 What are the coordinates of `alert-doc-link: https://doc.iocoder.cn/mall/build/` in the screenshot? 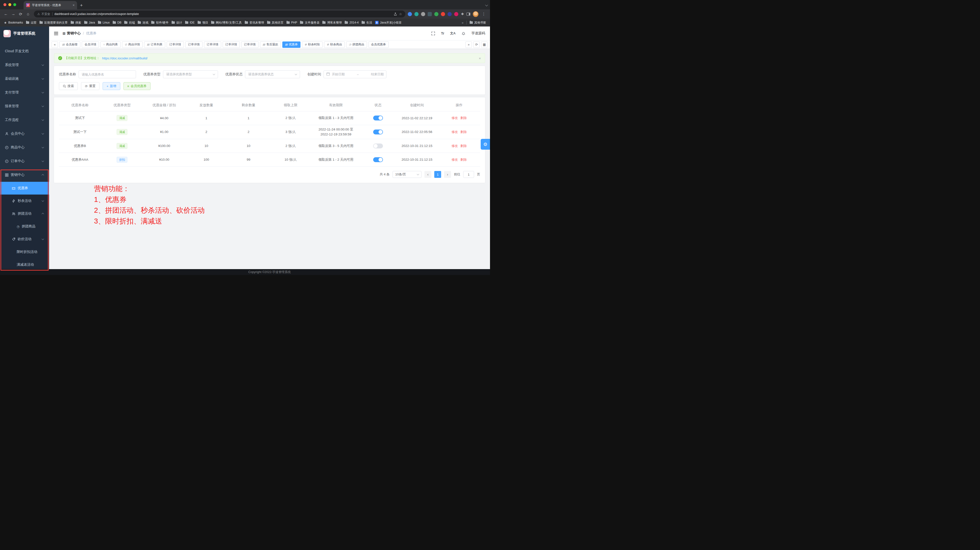 It's located at (125, 58).